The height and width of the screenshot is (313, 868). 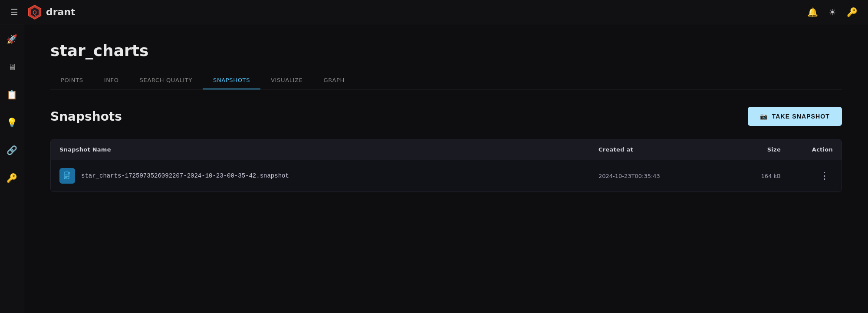 What do you see at coordinates (35, 12) in the screenshot?
I see `logo-icon: Q` at bounding box center [35, 12].